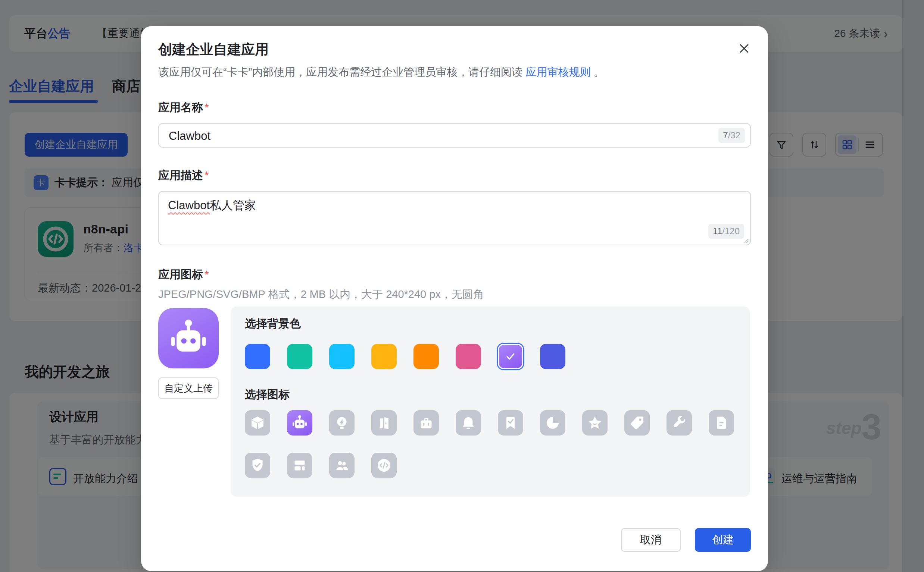 The height and width of the screenshot is (572, 924). What do you see at coordinates (426, 356) in the screenshot?
I see `color-swatch-orange` at bounding box center [426, 356].